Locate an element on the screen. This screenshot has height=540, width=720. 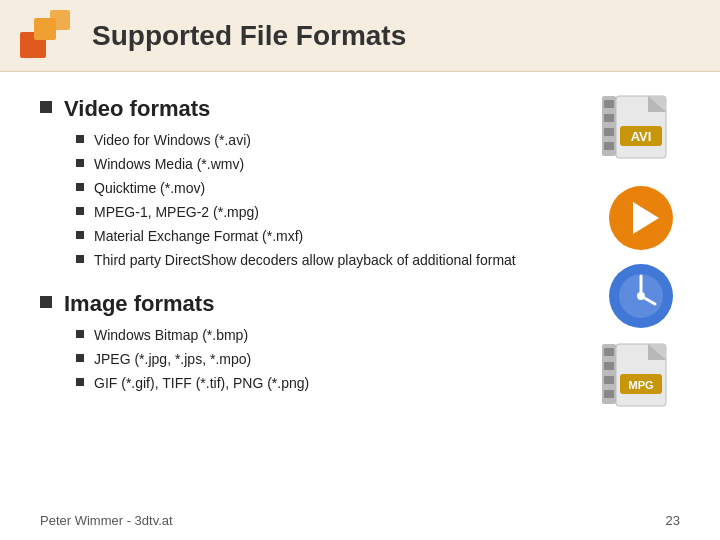
header: Supported File Formats is located at coordinates (360, 36).